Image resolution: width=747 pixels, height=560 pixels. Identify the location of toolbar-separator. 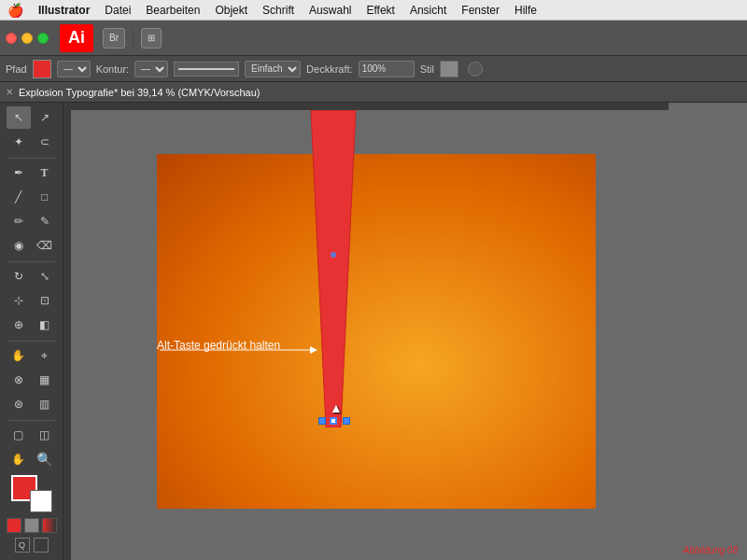
(133, 38).